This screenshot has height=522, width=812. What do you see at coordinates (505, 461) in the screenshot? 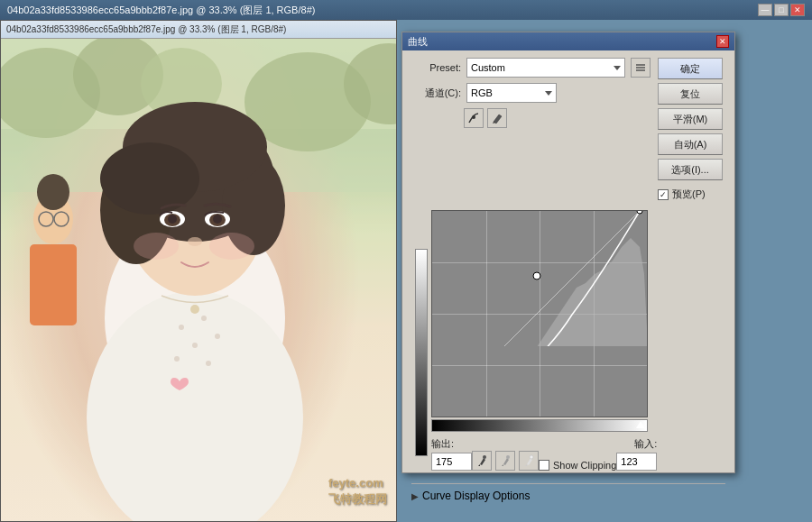
I see `gray-eyedropper-icon` at bounding box center [505, 461].